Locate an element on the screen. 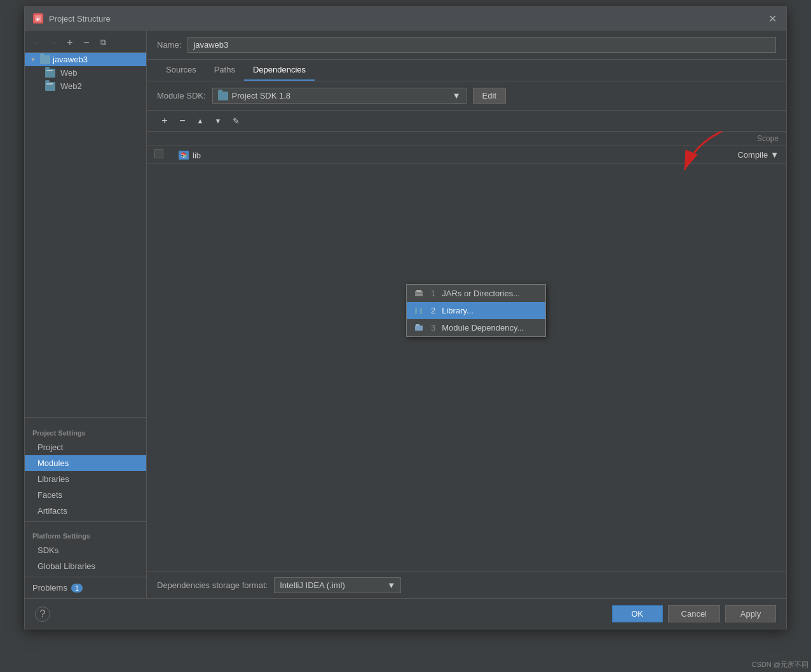  row-checkbox-cell is located at coordinates (159, 155).